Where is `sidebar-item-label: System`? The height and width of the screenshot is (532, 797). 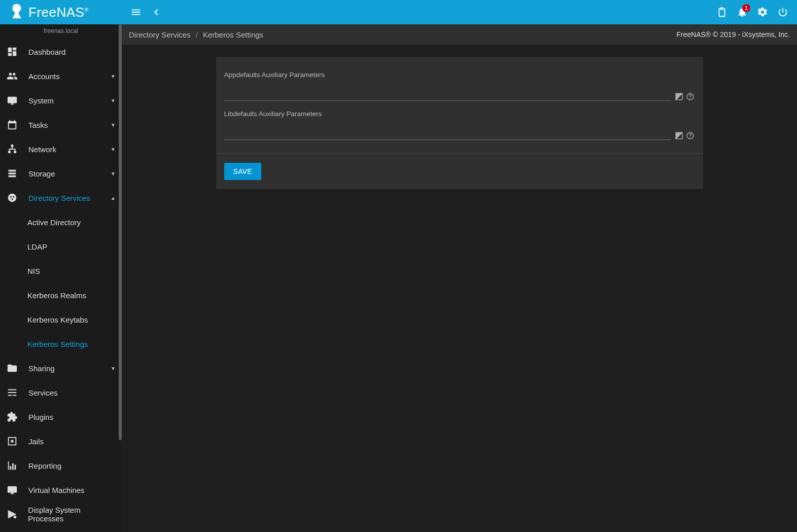
sidebar-item-label: System is located at coordinates (41, 100).